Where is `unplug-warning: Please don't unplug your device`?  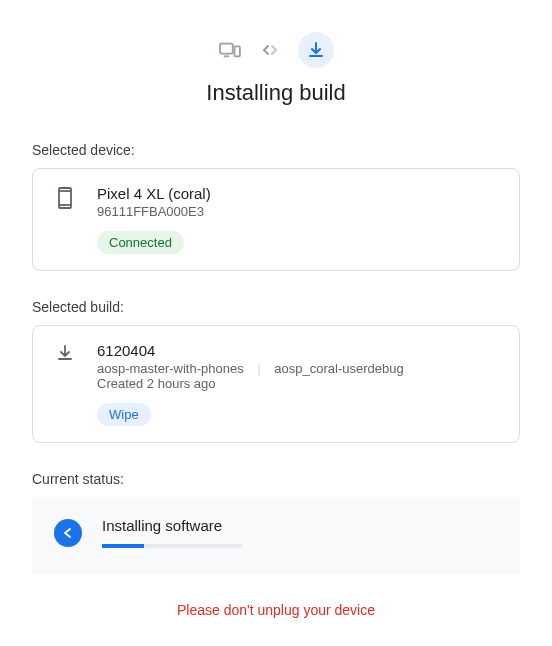 unplug-warning: Please don't unplug your device is located at coordinates (276, 610).